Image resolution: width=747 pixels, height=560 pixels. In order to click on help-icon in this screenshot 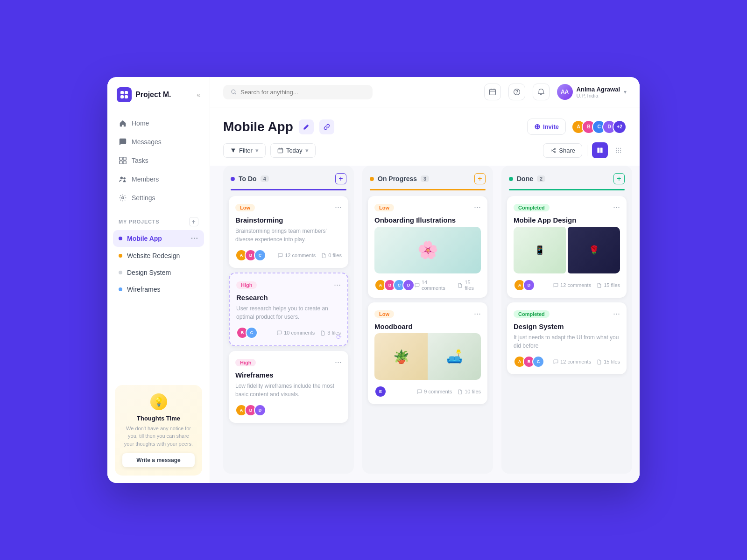, I will do `click(517, 92)`.